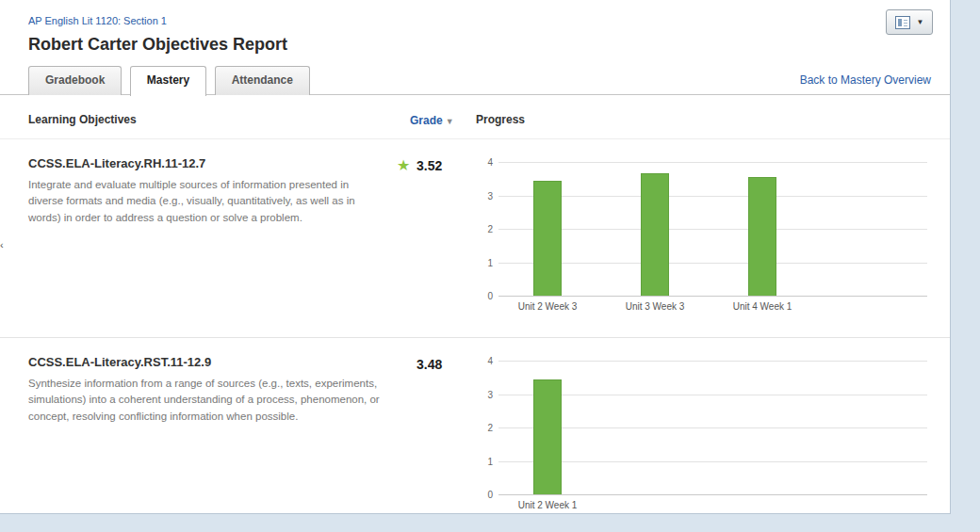  What do you see at coordinates (209, 164) in the screenshot?
I see `objective-code: CCSS.ELA-Literacy.RH.11-12.7` at bounding box center [209, 164].